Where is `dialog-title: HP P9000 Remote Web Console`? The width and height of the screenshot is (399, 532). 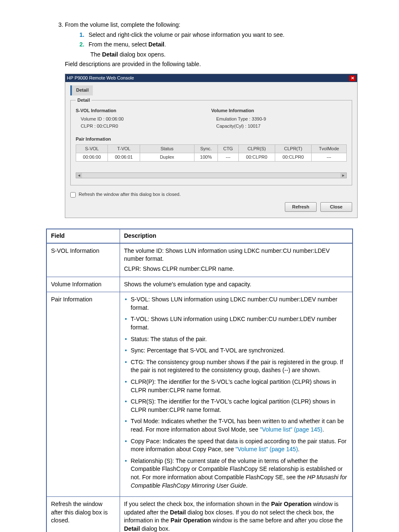
dialog-title: HP P9000 Remote Web Console is located at coordinates (100, 78).